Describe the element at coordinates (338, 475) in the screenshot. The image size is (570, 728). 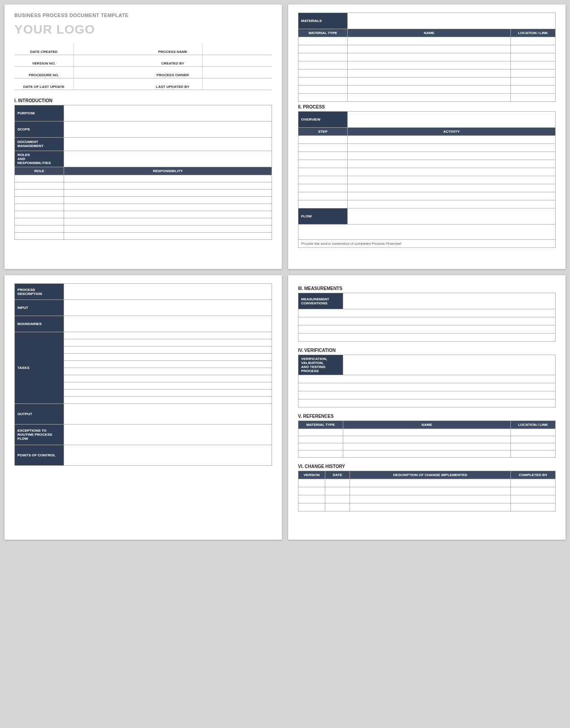
I see `ch-date-header: DATE` at that location.